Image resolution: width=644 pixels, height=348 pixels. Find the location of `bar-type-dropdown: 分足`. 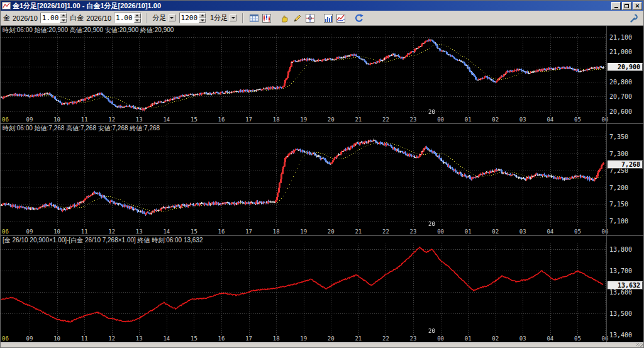

bar-type-dropdown: 分足 is located at coordinates (164, 18).